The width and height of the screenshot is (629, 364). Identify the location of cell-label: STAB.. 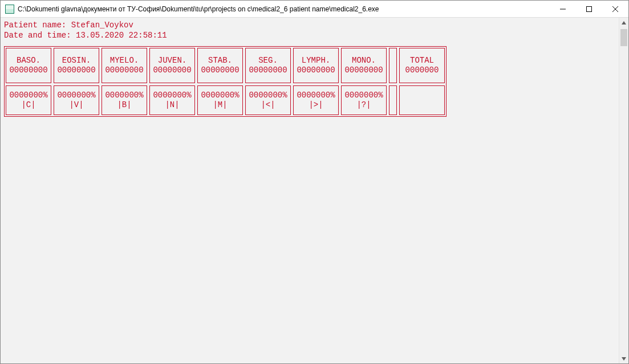
(220, 61).